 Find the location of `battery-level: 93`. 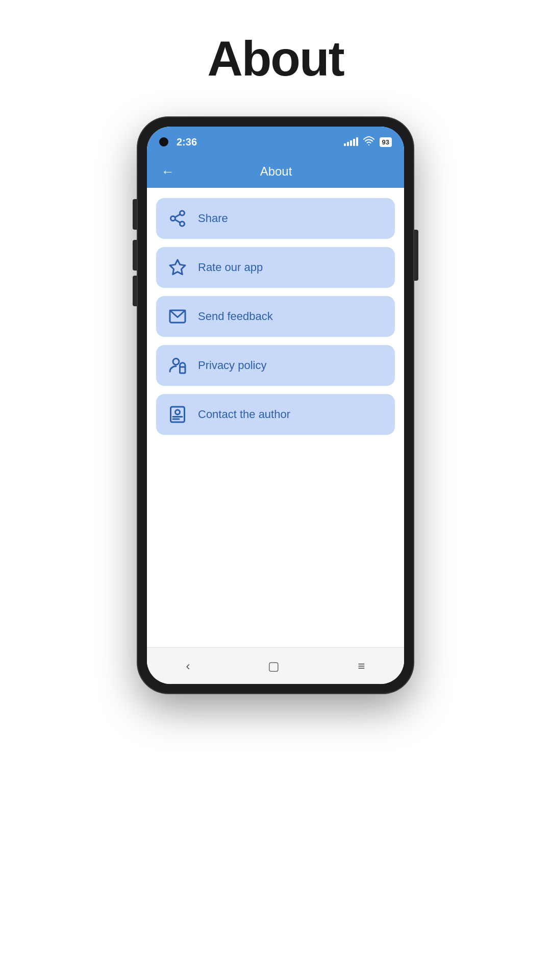

battery-level: 93 is located at coordinates (386, 142).